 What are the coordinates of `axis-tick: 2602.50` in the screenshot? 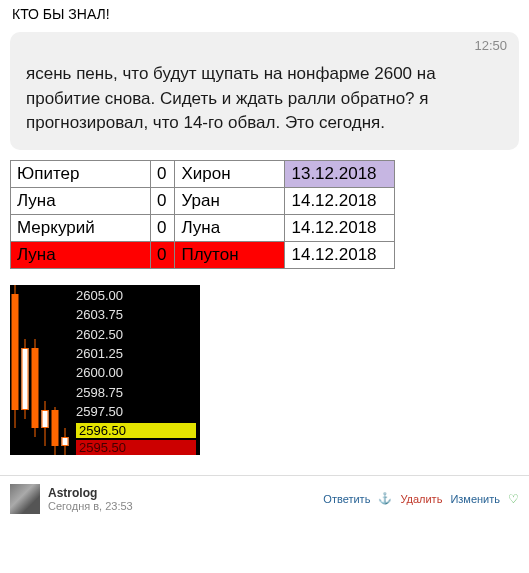 It's located at (136, 334).